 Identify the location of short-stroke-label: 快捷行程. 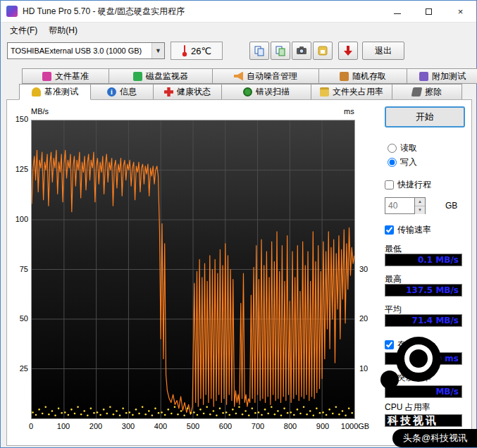
(414, 185).